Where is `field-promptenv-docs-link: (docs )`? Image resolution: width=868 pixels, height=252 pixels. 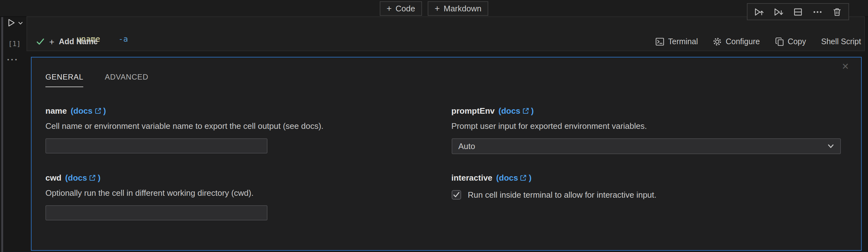
field-promptenv-docs-link: (docs ) is located at coordinates (516, 111).